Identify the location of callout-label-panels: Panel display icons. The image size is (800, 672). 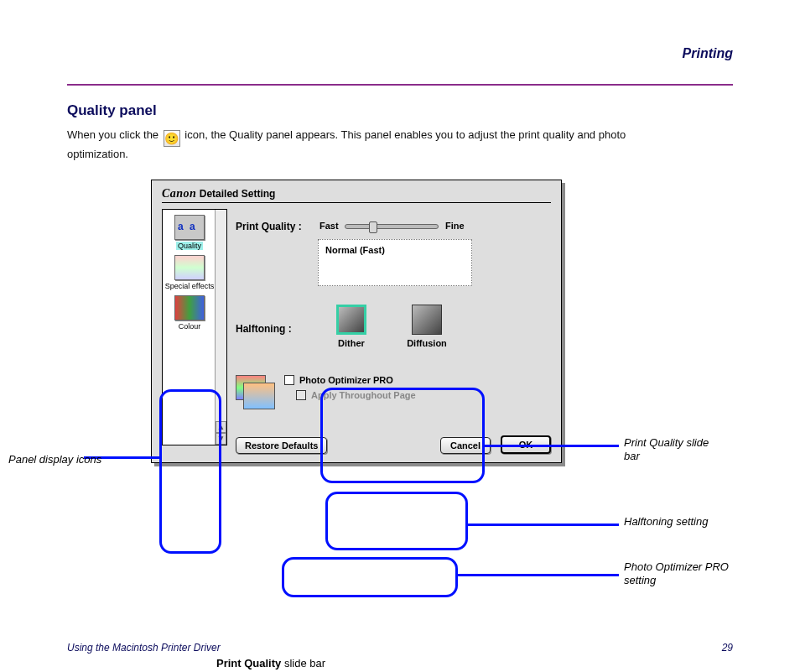
(55, 460).